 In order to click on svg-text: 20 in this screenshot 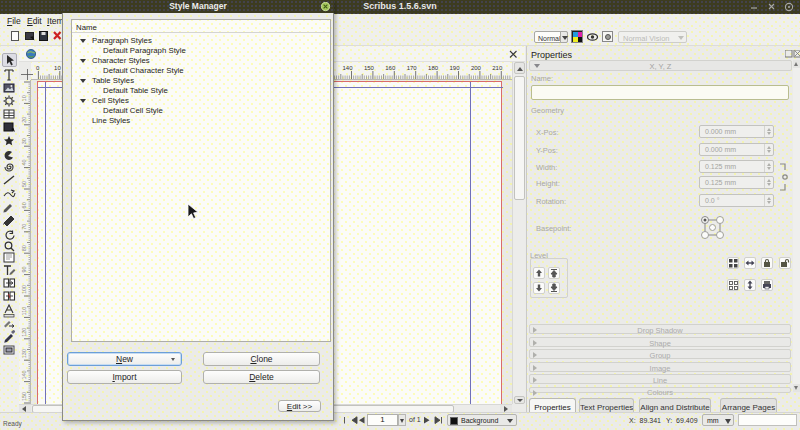, I will do `click(24, 120)`.